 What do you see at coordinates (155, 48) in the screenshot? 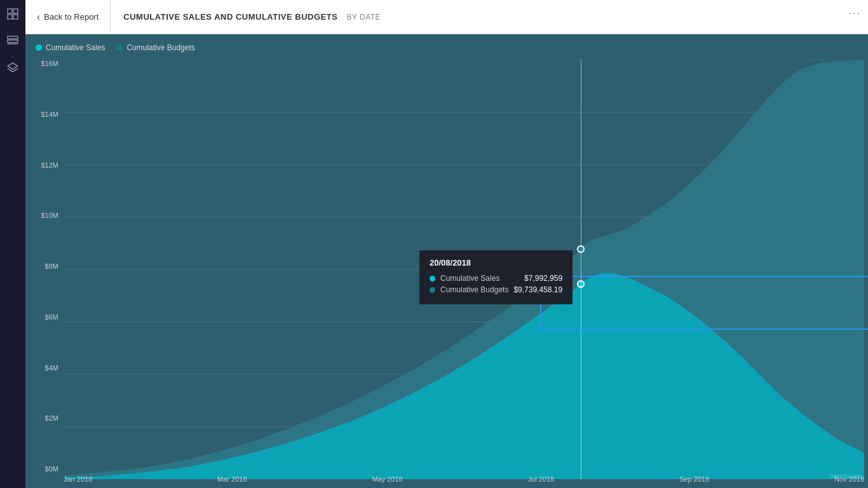
I see `legend-item-budgets: Cumulative Budgets` at bounding box center [155, 48].